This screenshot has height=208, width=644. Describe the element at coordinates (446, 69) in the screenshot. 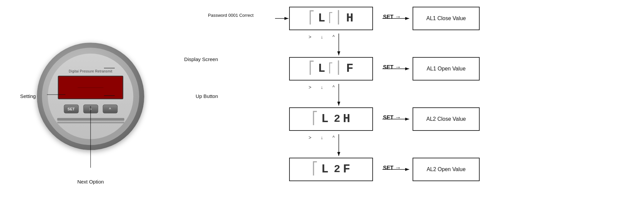

I see `label-box-2: AL1 Open Value` at that location.